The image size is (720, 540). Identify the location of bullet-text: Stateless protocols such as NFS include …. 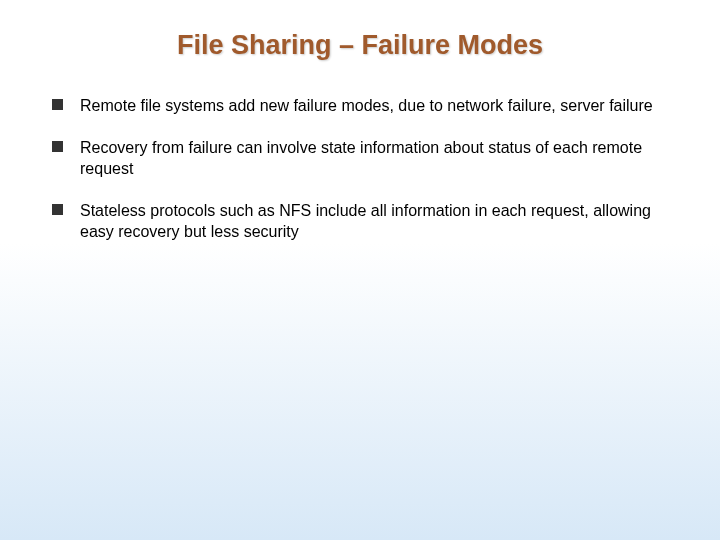
(366, 222).